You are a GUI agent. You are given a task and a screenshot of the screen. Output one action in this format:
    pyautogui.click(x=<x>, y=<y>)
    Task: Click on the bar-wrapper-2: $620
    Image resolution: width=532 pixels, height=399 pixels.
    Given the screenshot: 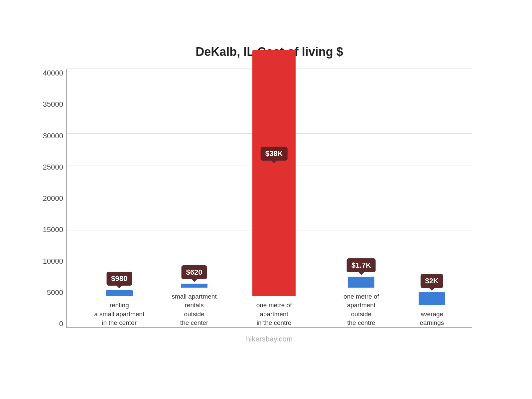 What is the action you would take?
    pyautogui.click(x=194, y=286)
    